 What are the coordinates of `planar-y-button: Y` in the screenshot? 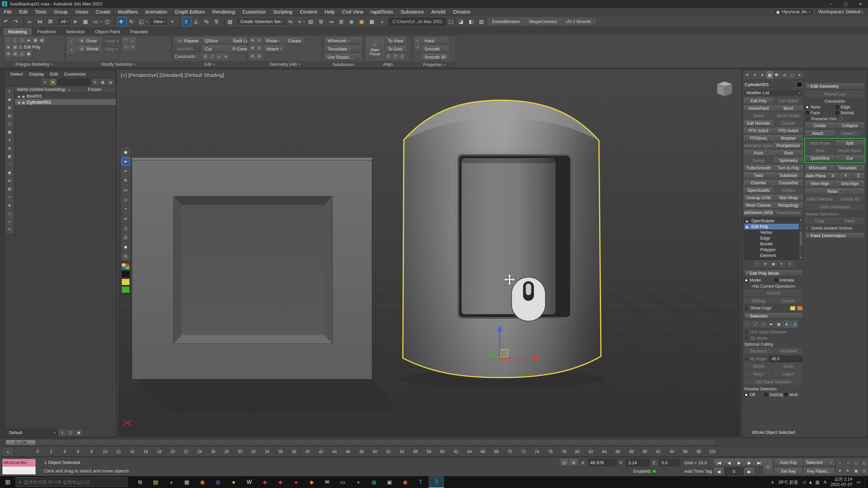 It's located at (846, 176).